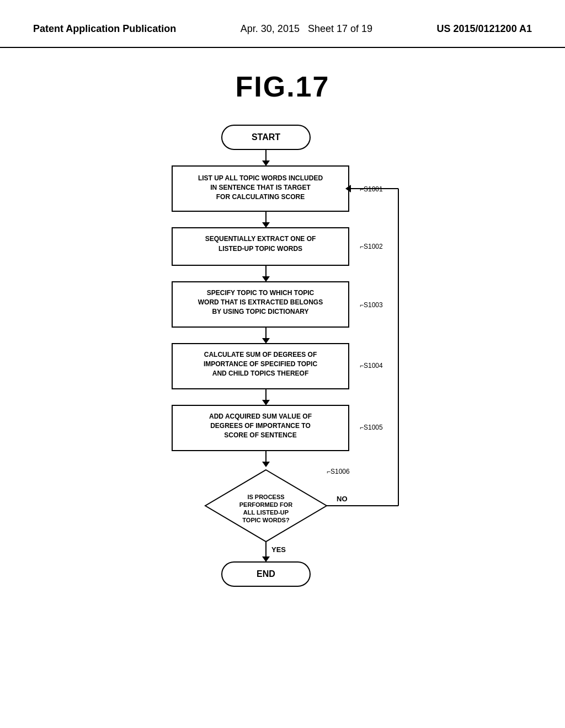 This screenshot has height=728, width=565. I want to click on s1006-diamond-text-1: IS PROCESS, so click(266, 497).